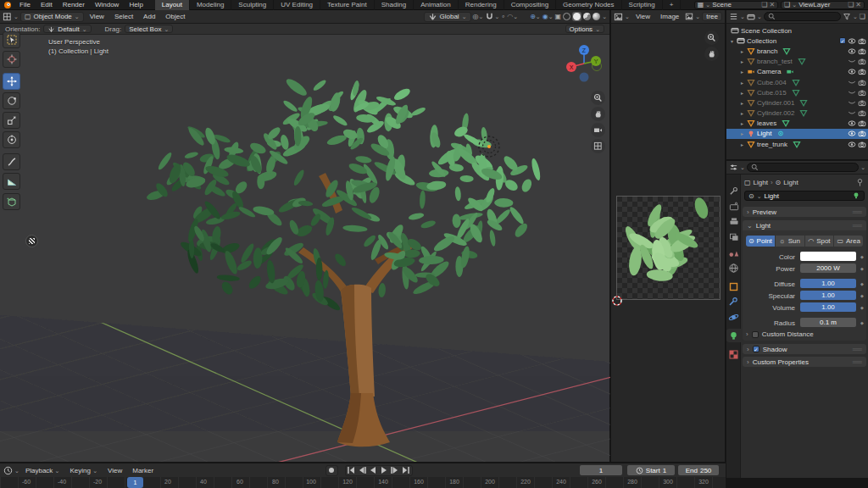  What do you see at coordinates (8, 471) in the screenshot?
I see `editor-type-icon` at bounding box center [8, 471].